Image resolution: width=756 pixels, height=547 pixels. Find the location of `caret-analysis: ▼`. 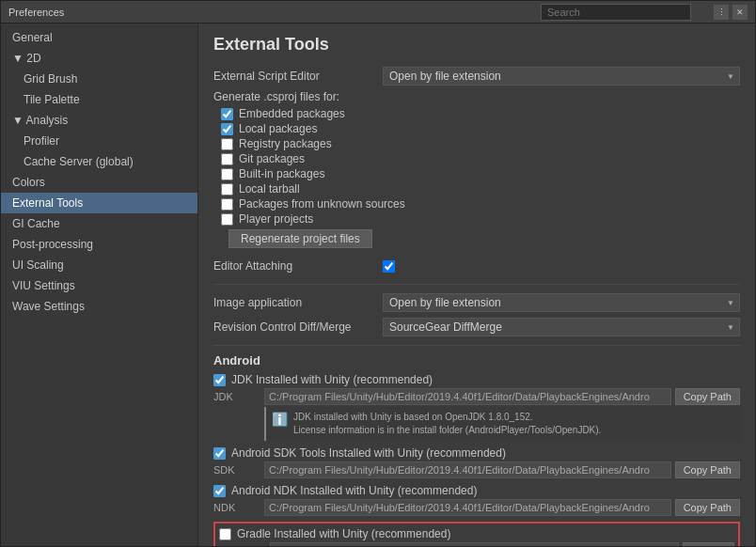

caret-analysis: ▼ is located at coordinates (19, 120).